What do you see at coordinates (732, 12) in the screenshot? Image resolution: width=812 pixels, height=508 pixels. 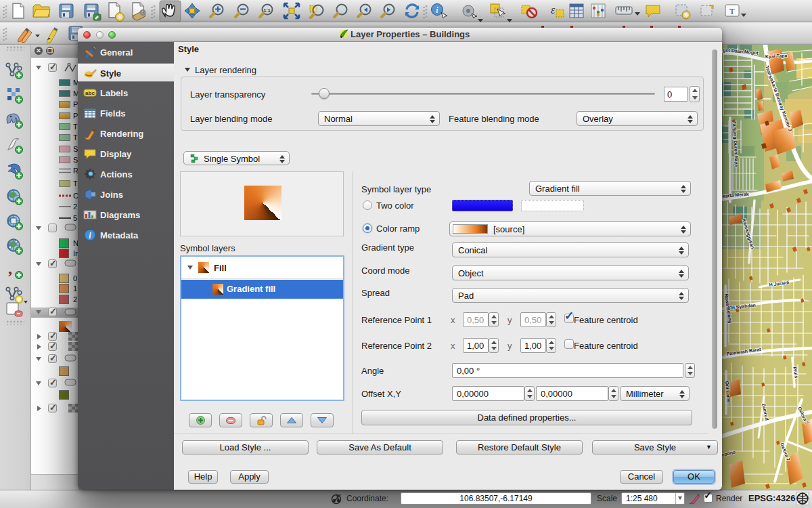 I see `svg-text: T` at bounding box center [732, 12].